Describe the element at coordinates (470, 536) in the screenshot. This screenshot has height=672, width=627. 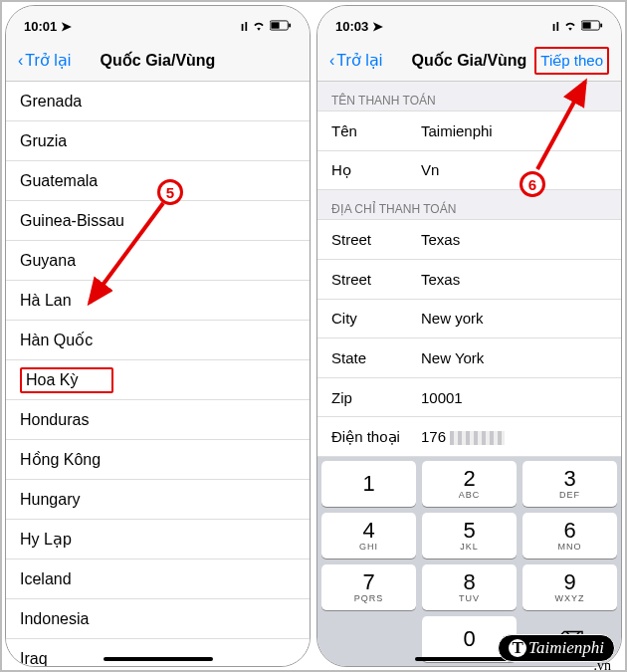
I see `key-5: 5JKL` at that location.